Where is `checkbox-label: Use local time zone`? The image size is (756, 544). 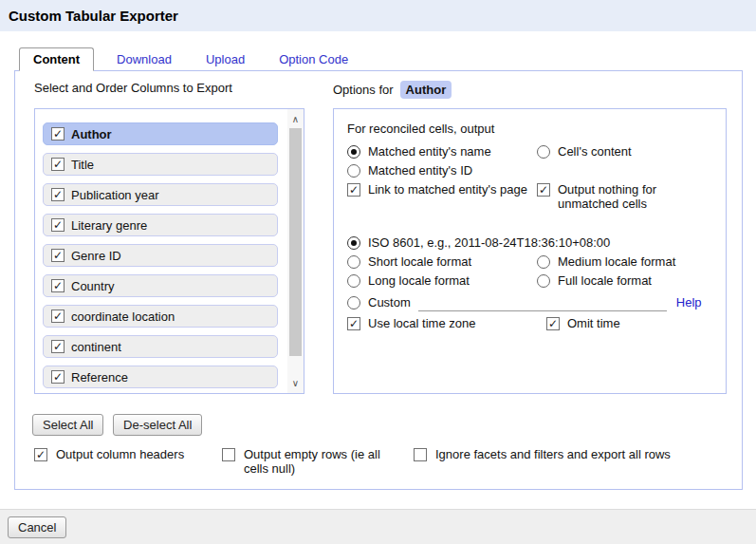 checkbox-label: Use local time zone is located at coordinates (421, 323).